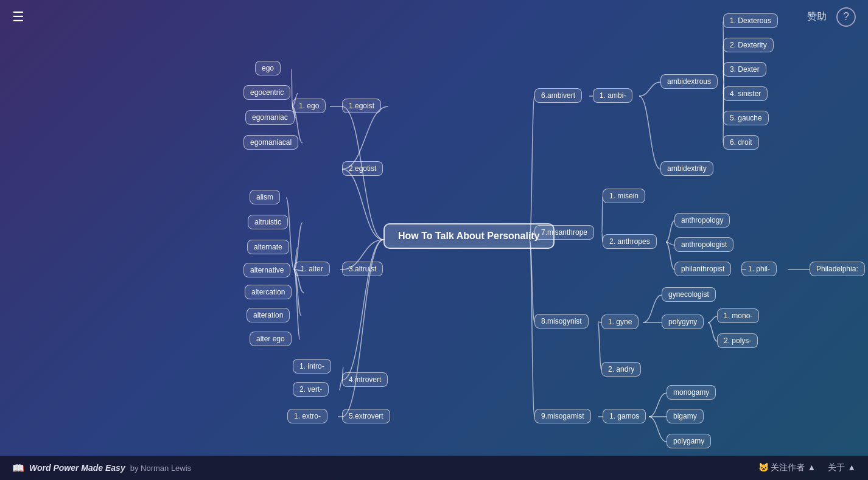  I want to click on node-anthropology: anthropology, so click(702, 220).